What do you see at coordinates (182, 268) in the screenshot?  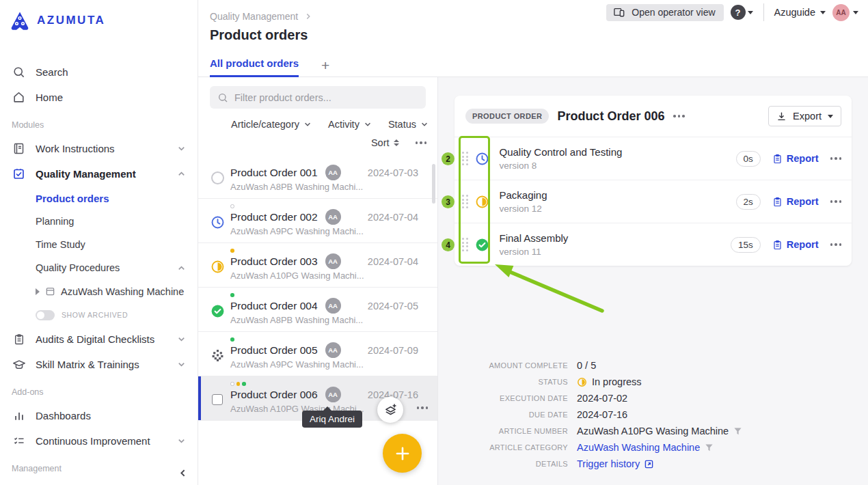 I see `chevron-up-icon` at bounding box center [182, 268].